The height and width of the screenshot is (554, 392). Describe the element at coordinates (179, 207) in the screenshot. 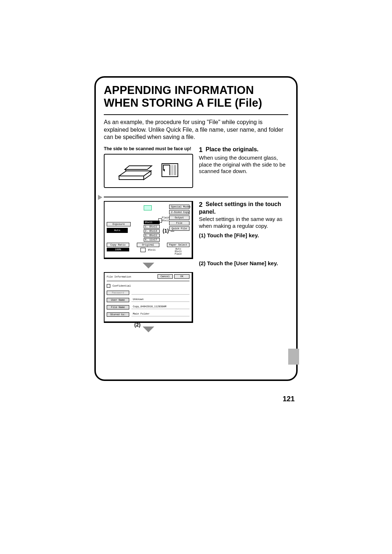

I see `special-modes-button: Special Modes` at that location.